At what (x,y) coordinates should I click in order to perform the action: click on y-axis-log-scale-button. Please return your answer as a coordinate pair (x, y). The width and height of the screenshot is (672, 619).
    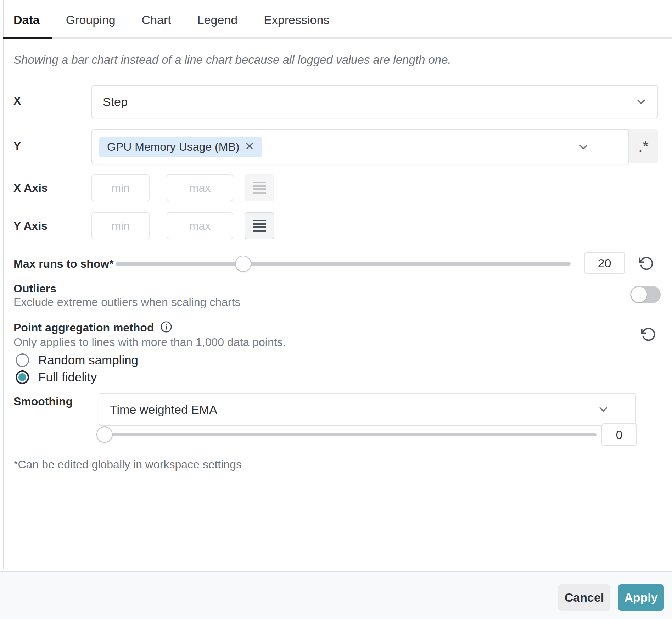
    Looking at the image, I should click on (259, 226).